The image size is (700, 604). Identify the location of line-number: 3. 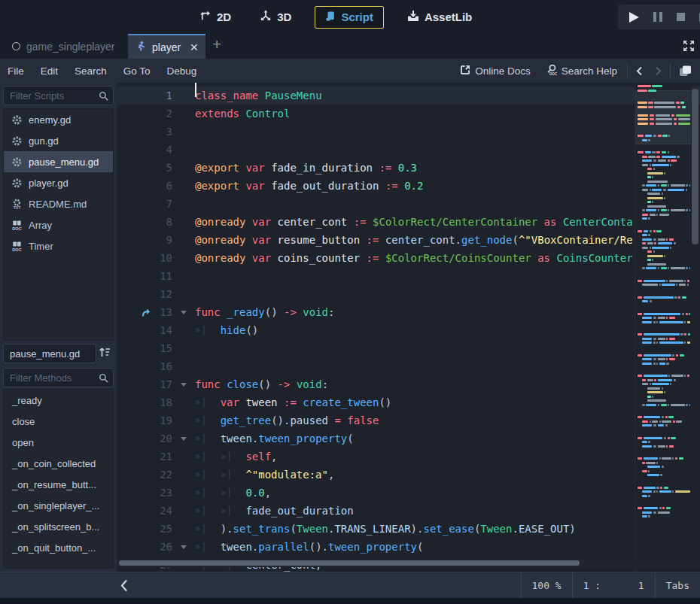
(163, 132).